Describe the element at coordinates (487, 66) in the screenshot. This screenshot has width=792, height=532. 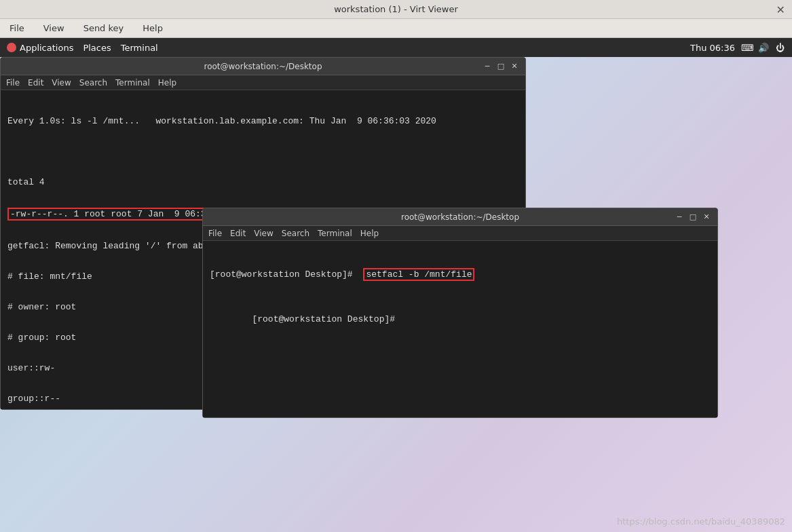
I see `terminal-1-minimize: ─` at that location.